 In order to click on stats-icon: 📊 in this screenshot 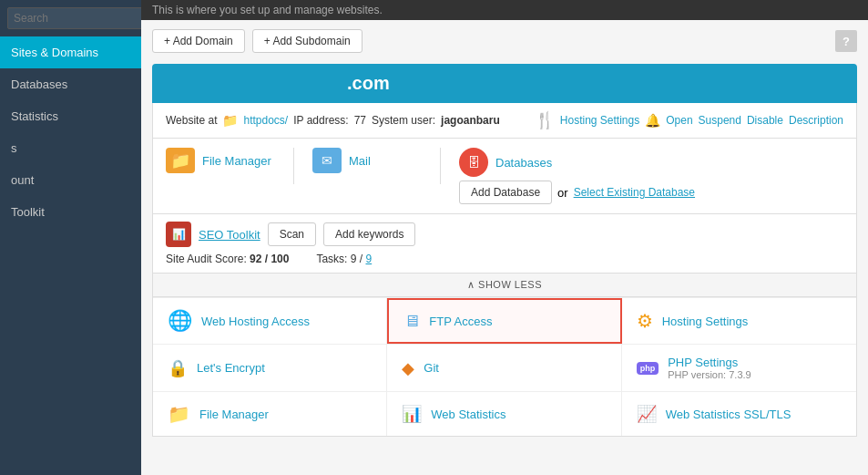, I will do `click(412, 414)`.